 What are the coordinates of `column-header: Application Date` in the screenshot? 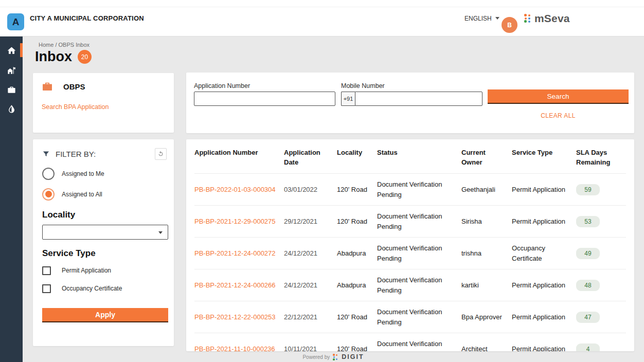 It's located at (311, 158).